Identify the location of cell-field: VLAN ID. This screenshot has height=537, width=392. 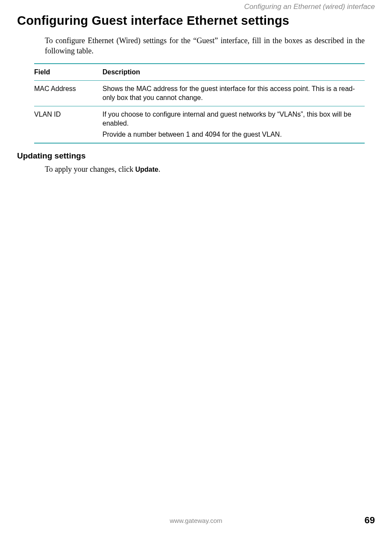
(68, 124).